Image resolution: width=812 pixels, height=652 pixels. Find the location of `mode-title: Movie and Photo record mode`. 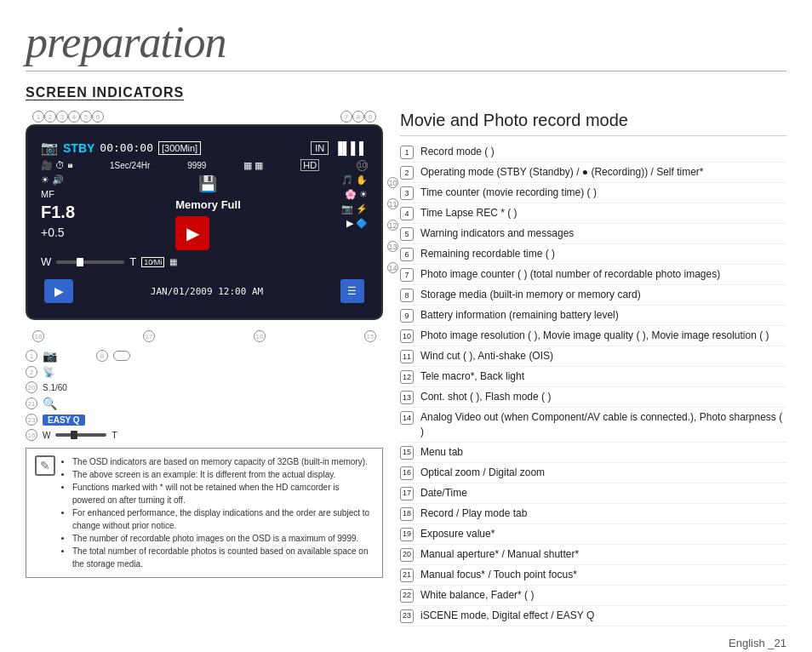

mode-title: Movie and Photo record mode is located at coordinates (593, 123).